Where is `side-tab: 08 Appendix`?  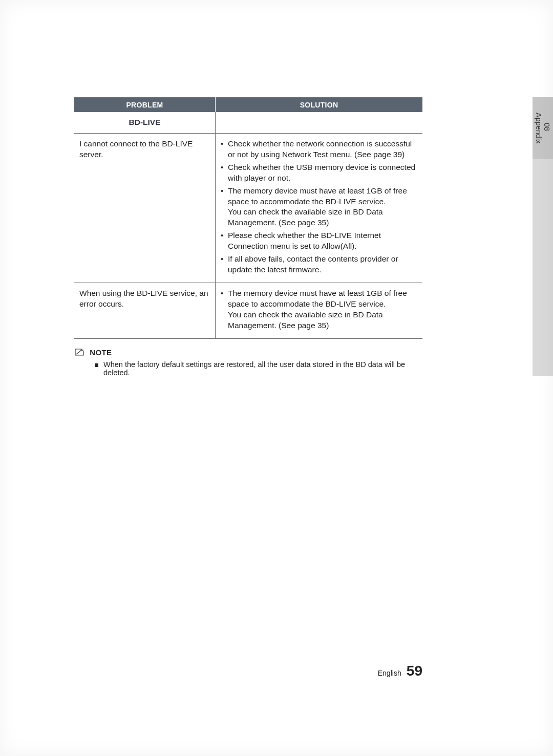 side-tab: 08 Appendix is located at coordinates (543, 236).